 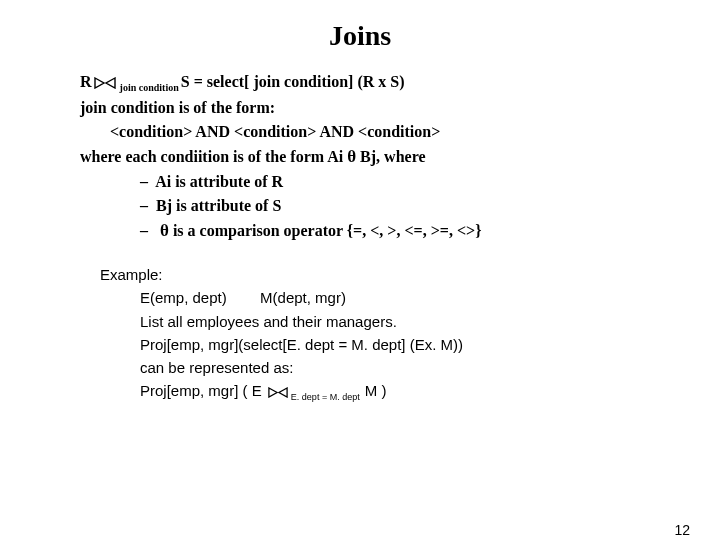 What do you see at coordinates (203, 390) in the screenshot?
I see `example-l5a: Proj[emp, mgr] ( E` at bounding box center [203, 390].